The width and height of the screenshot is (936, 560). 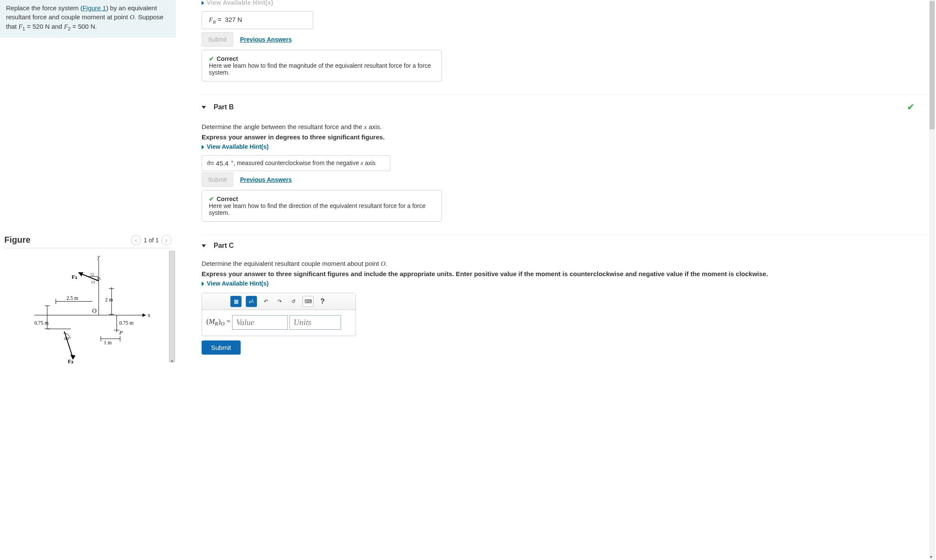 I want to click on undo-icon: ↶, so click(x=266, y=301).